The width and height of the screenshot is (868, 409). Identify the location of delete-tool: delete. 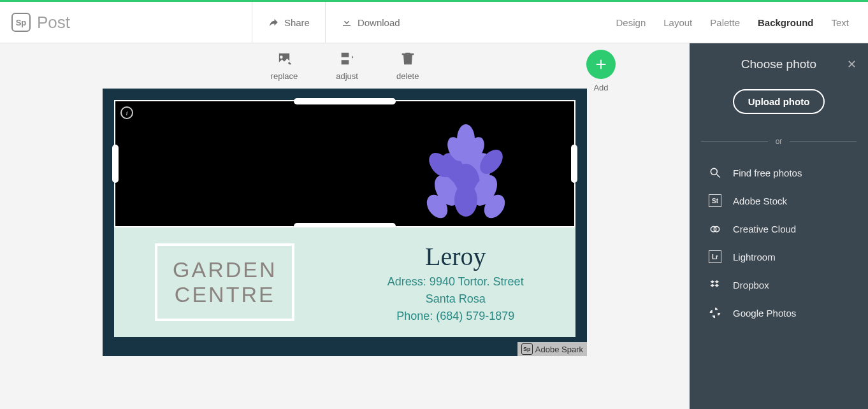
(408, 65).